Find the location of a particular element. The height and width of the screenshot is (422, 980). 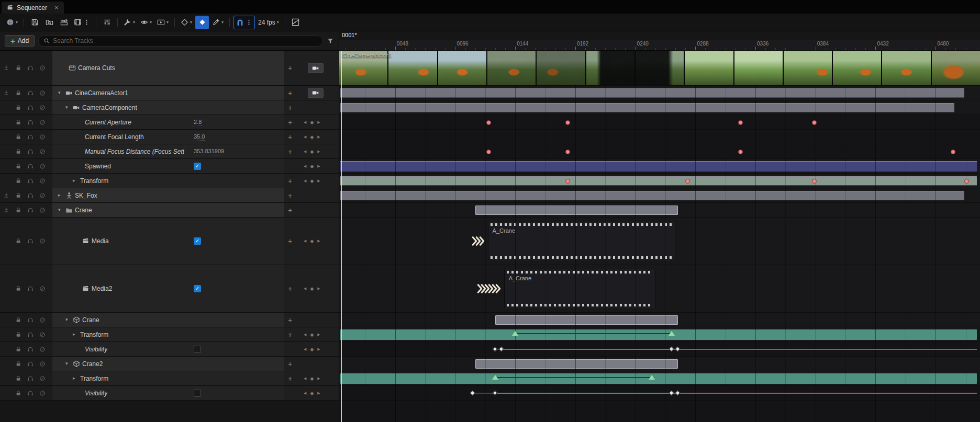

track-spawned: Spawned✓◀◆▶ is located at coordinates (170, 166).